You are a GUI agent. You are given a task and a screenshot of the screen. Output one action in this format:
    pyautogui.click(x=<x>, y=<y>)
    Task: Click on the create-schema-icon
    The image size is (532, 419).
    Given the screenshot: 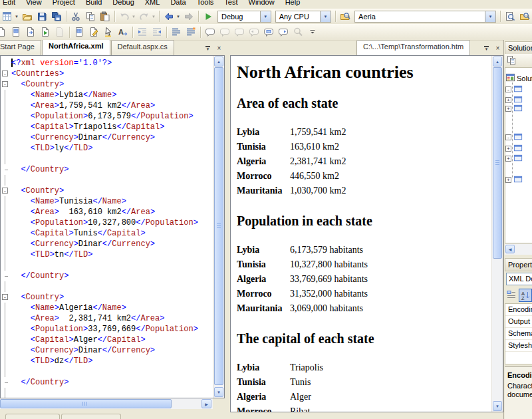 What is the action you would take?
    pyautogui.click(x=16, y=32)
    